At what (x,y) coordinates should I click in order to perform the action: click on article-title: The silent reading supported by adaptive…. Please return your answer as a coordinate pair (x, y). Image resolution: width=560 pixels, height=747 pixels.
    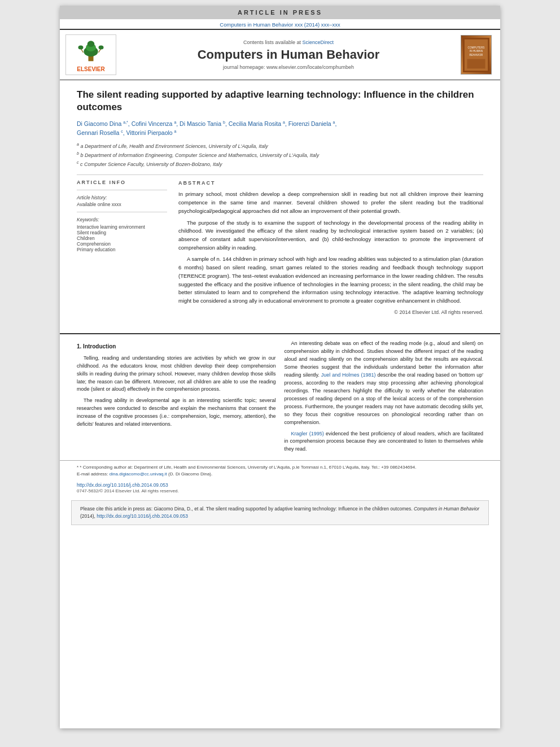
    Looking at the image, I should click on (280, 101).